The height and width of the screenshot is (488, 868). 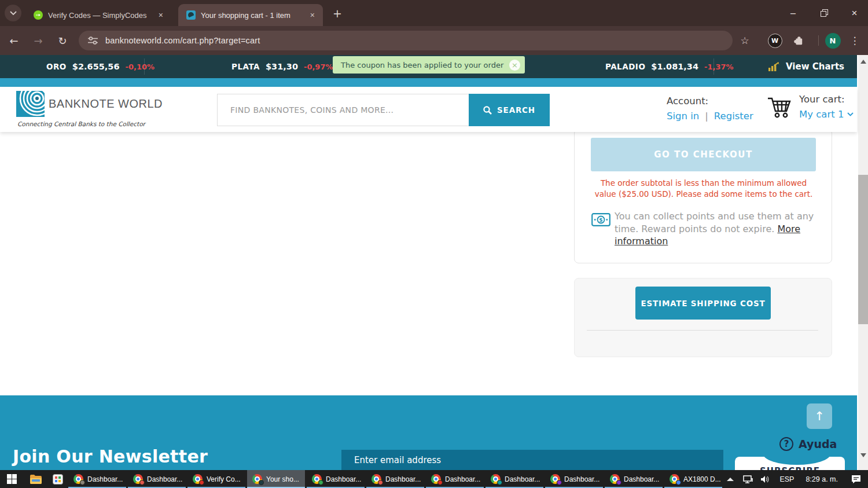 What do you see at coordinates (810, 107) in the screenshot?
I see `cart-widget: Your cart: My cart 1` at bounding box center [810, 107].